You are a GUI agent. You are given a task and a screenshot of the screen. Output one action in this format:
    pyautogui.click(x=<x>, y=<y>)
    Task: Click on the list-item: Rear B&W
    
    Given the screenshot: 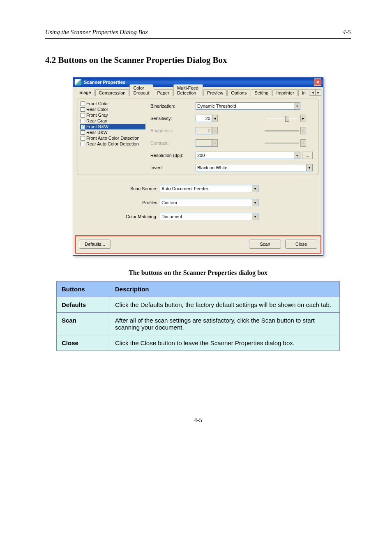 What is the action you would take?
    pyautogui.click(x=113, y=132)
    